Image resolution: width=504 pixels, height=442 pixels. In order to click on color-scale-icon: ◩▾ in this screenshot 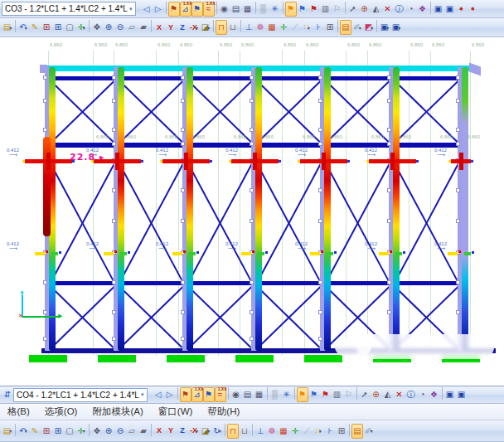, I will do `click(369, 27)`.